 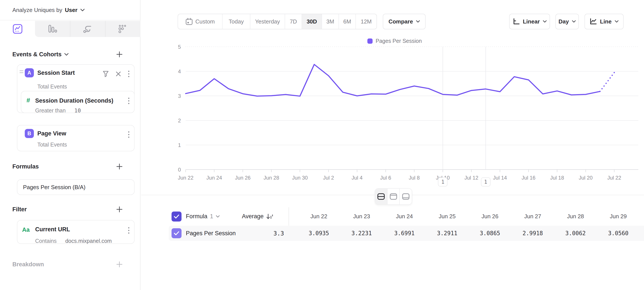 I want to click on add-breakdown-button, so click(x=120, y=264).